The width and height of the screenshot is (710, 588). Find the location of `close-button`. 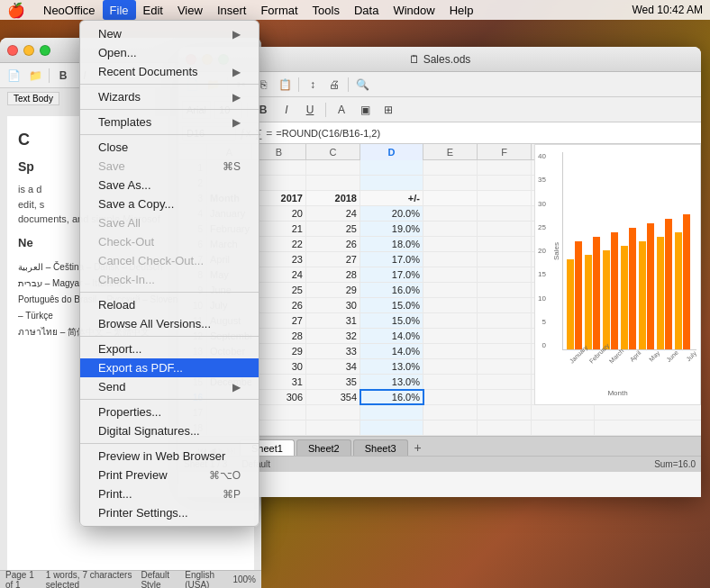

close-button is located at coordinates (13, 50).